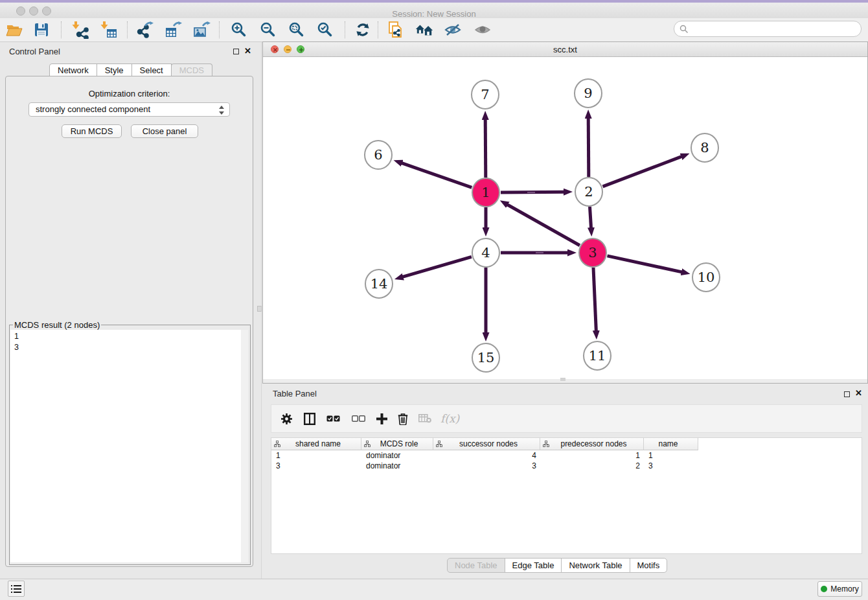 The image size is (868, 600). What do you see at coordinates (259, 308) in the screenshot?
I see `splitter-handle` at bounding box center [259, 308].